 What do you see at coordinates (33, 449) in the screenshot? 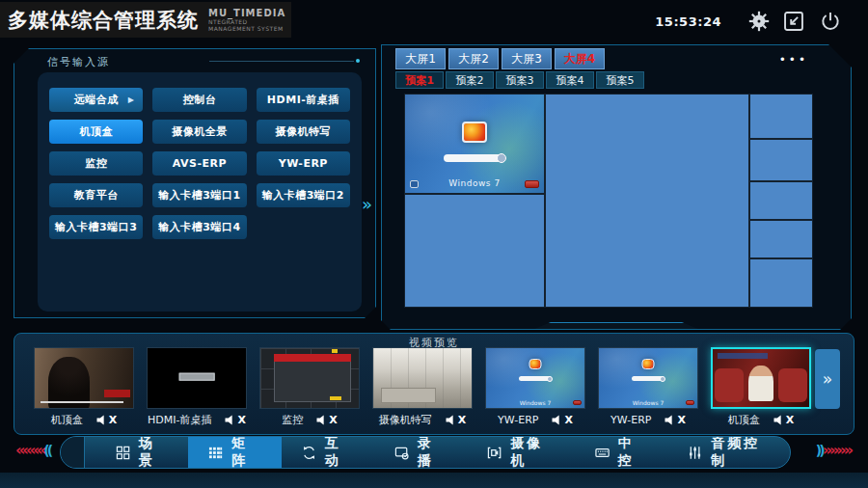
I see `left-chevron-decoration: ««««((` at bounding box center [33, 449].